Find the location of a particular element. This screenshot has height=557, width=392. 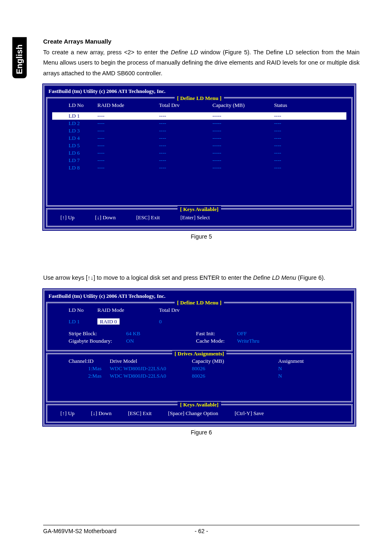

footer-spacer is located at coordinates (288, 531).